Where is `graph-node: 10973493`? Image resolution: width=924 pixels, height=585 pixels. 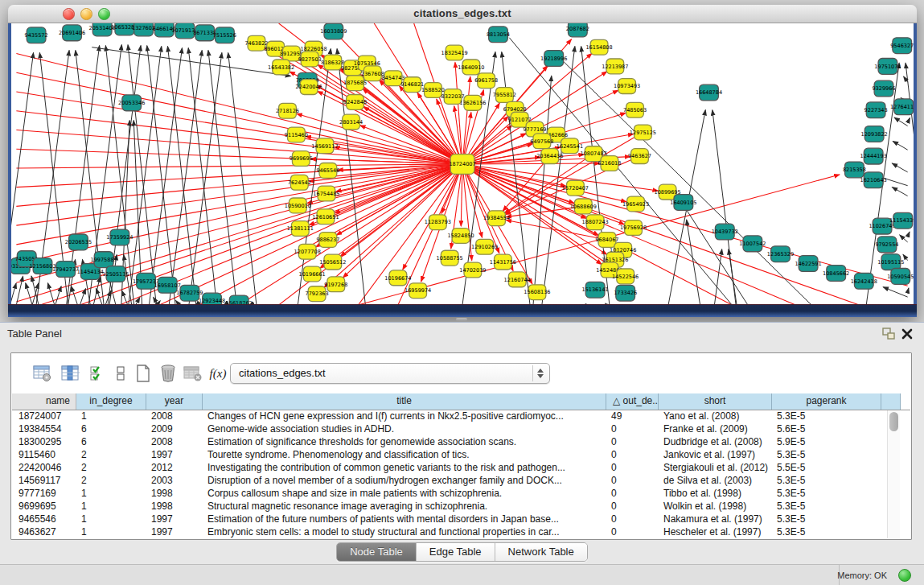 graph-node: 10973493 is located at coordinates (627, 87).